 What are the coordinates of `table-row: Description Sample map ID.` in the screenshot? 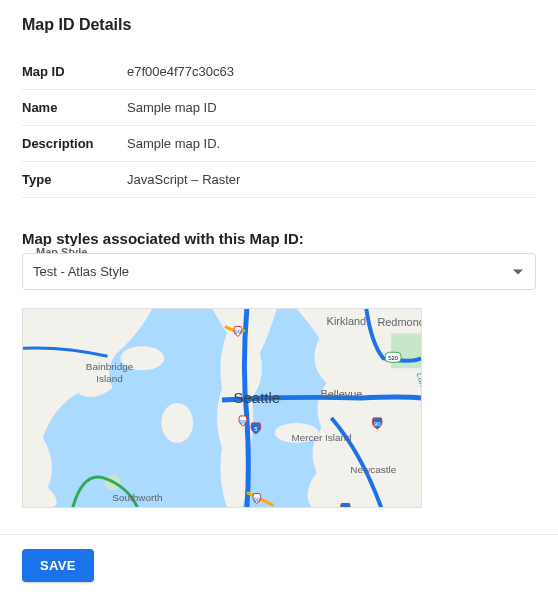 It's located at (279, 144).